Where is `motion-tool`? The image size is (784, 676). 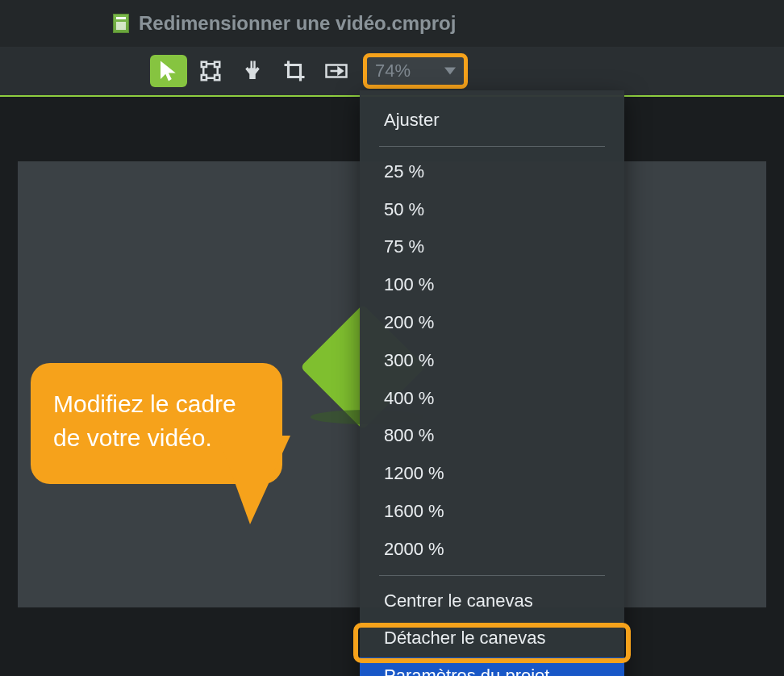 motion-tool is located at coordinates (336, 71).